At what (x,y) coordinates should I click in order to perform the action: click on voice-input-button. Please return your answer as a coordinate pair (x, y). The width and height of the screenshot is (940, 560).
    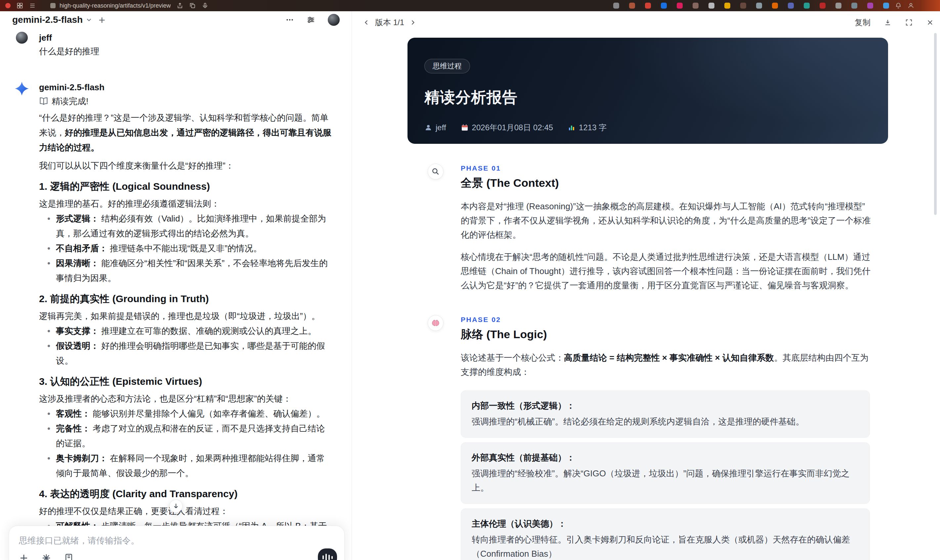
    Looking at the image, I should click on (328, 554).